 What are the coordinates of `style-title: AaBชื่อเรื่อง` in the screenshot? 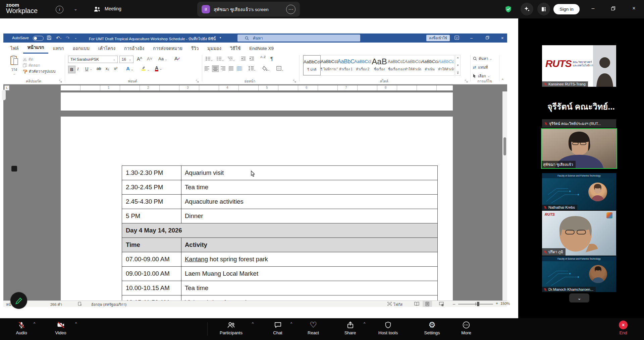 It's located at (379, 65).